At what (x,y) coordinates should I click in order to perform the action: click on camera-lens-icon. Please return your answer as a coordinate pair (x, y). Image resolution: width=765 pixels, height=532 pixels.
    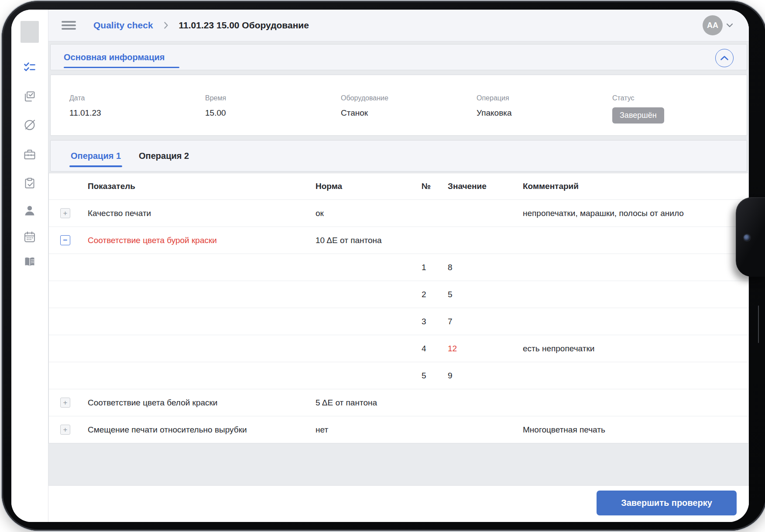
    Looking at the image, I should click on (747, 237).